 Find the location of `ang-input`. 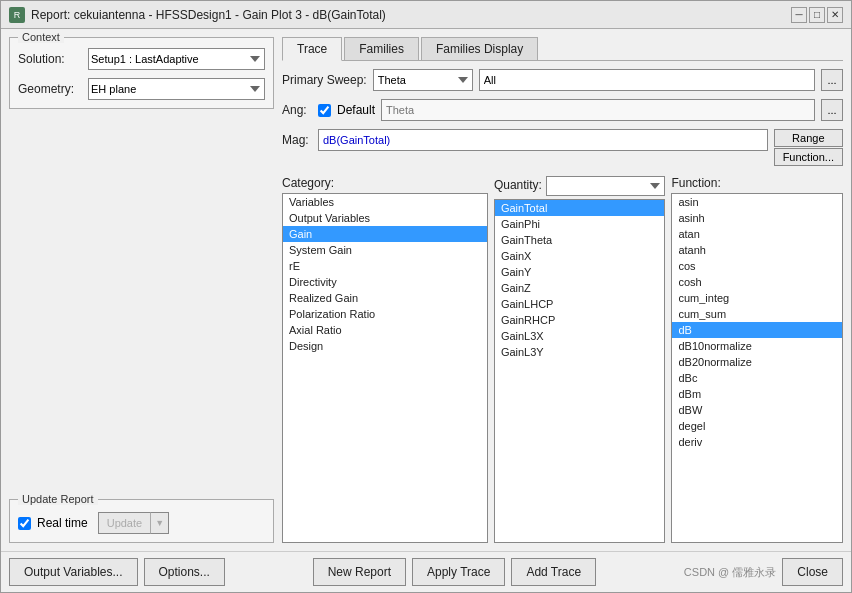

ang-input is located at coordinates (598, 110).